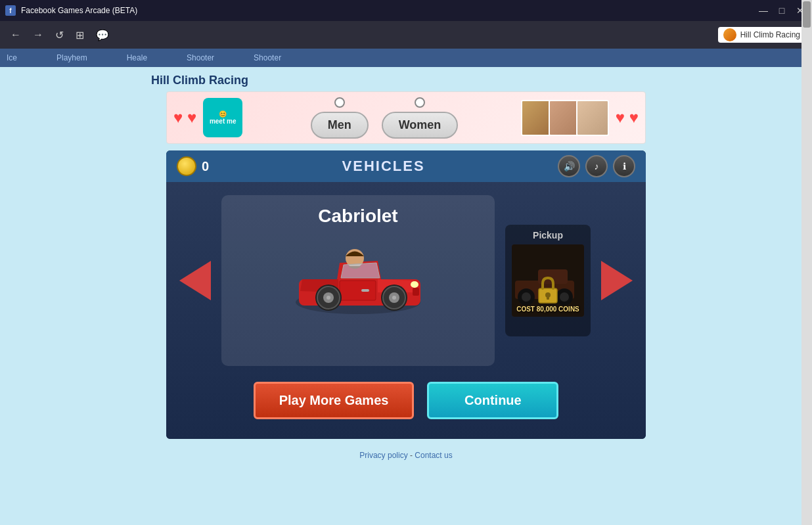 The height and width of the screenshot is (525, 812). Describe the element at coordinates (195, 281) in the screenshot. I see `prev-vehicle-button` at that location.